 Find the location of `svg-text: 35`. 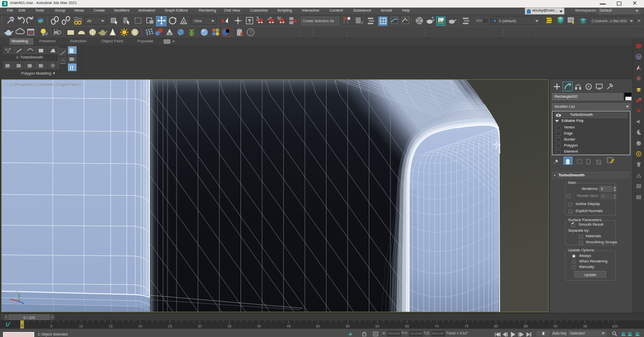

svg-text: 35 is located at coordinates (229, 326).